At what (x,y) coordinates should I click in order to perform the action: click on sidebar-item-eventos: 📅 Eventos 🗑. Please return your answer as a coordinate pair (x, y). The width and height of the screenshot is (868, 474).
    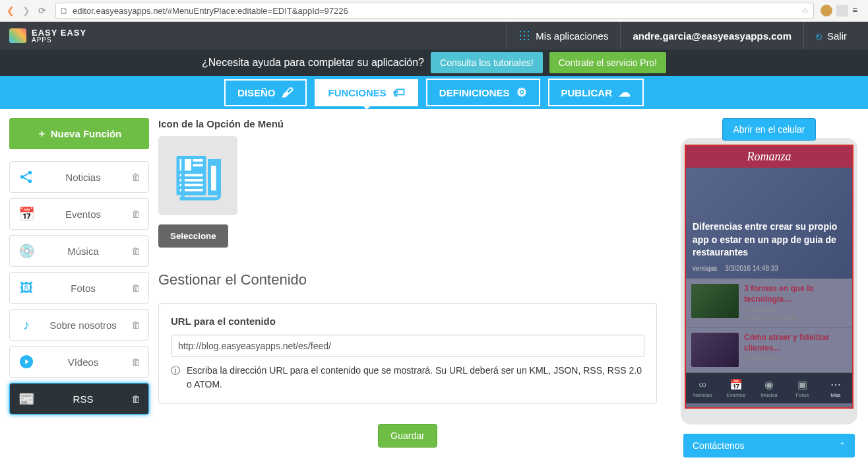
    Looking at the image, I should click on (79, 214).